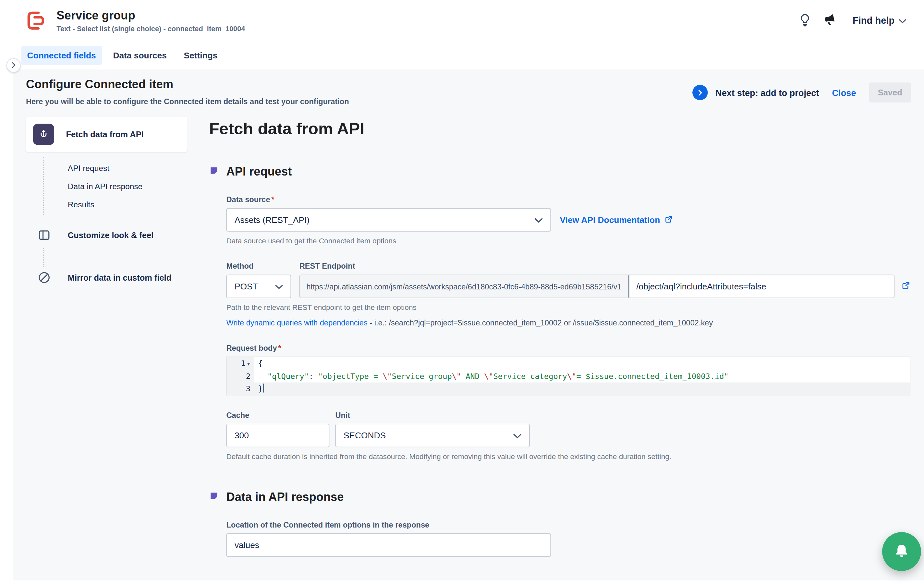 The height and width of the screenshot is (584, 924). What do you see at coordinates (188, 102) in the screenshot?
I see `config-subtitle: Here you will be able to configure the C…` at bounding box center [188, 102].